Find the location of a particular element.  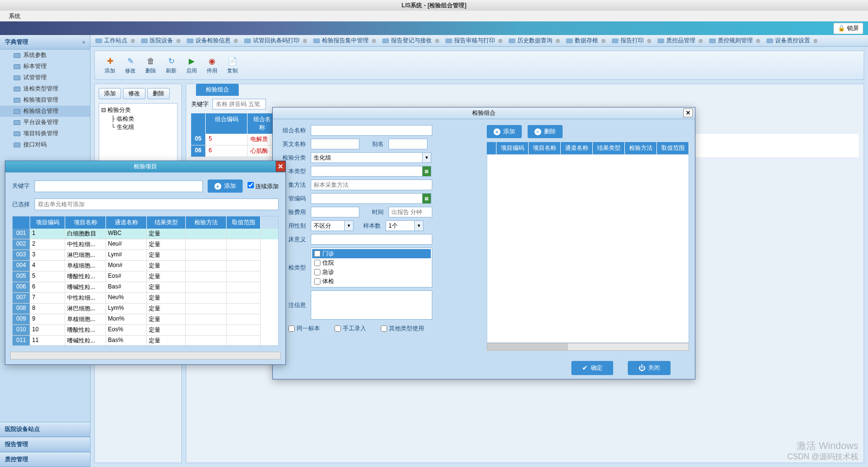

tab: 历史数据查询⊗ is located at coordinates (534, 41).